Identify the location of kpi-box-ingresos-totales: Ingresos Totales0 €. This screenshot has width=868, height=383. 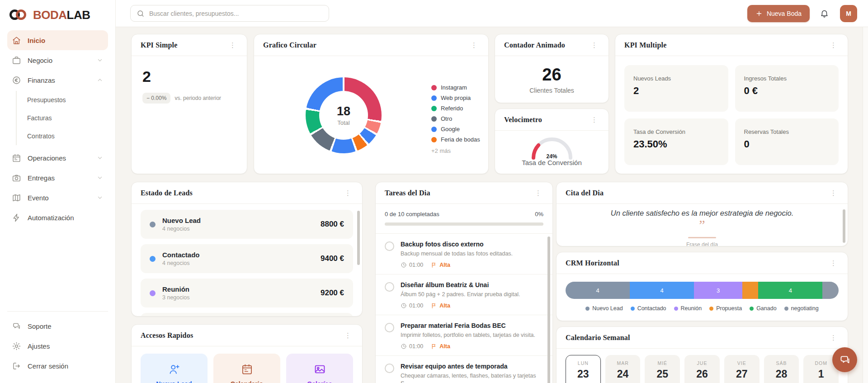
(787, 89).